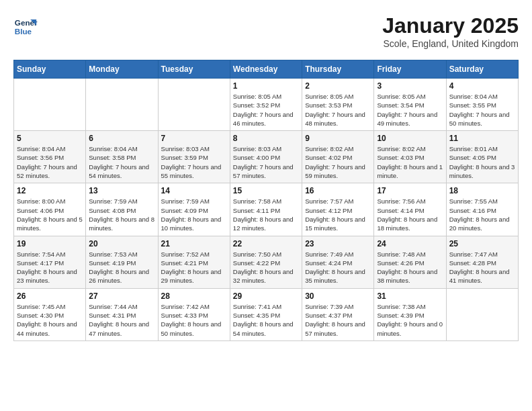  I want to click on day-info: Sunrise: 7:57 AM Sunset: 4:12 PM Dayligh…, so click(338, 215).